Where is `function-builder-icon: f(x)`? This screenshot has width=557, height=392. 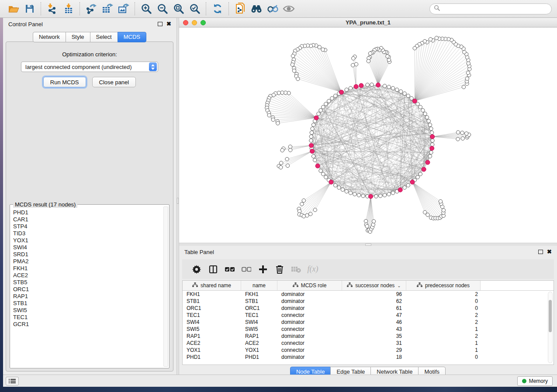 function-builder-icon: f(x) is located at coordinates (313, 269).